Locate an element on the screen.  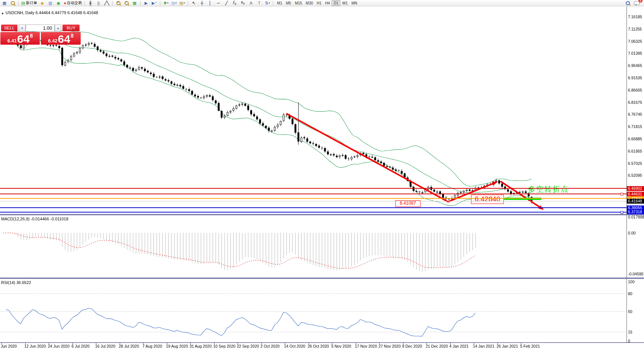
date-axis-label: 2 Oct 2020 is located at coordinates (270, 346).